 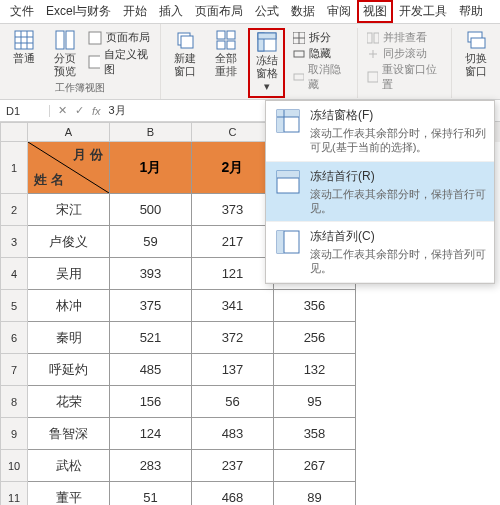 What do you see at coordinates (69, 306) in the screenshot?
I see `cell-name: 林冲` at bounding box center [69, 306].